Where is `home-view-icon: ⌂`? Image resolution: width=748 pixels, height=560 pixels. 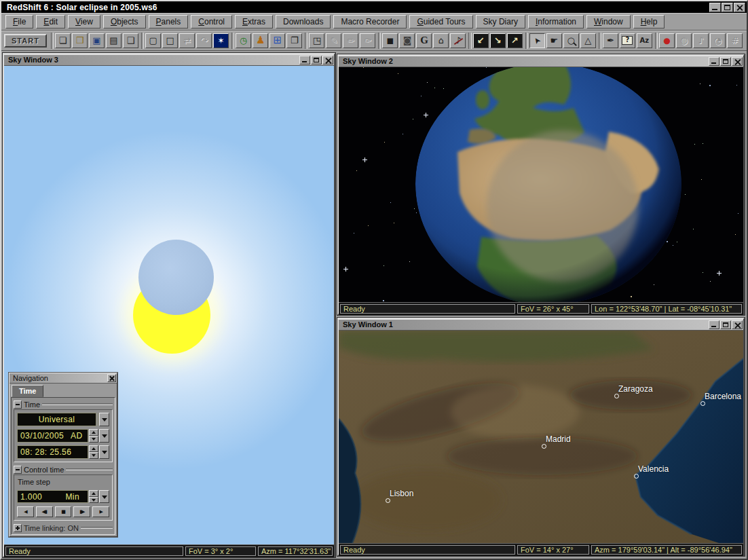
home-view-icon: ⌂ is located at coordinates (441, 41).